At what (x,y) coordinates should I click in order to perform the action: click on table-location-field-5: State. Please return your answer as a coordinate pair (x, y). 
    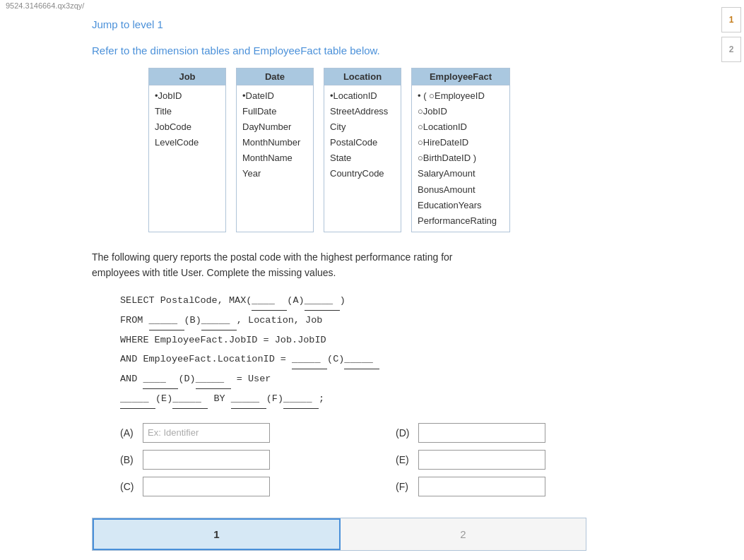
    Looking at the image, I should click on (362, 158).